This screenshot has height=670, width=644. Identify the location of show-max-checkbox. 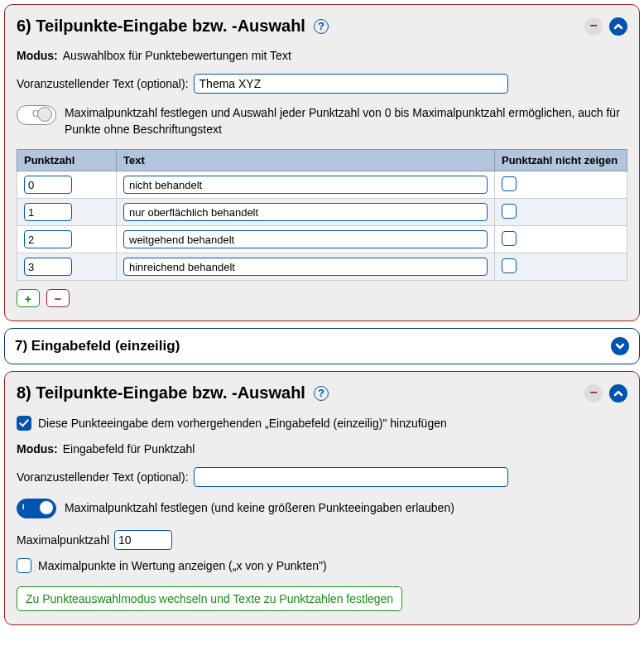
(24, 566).